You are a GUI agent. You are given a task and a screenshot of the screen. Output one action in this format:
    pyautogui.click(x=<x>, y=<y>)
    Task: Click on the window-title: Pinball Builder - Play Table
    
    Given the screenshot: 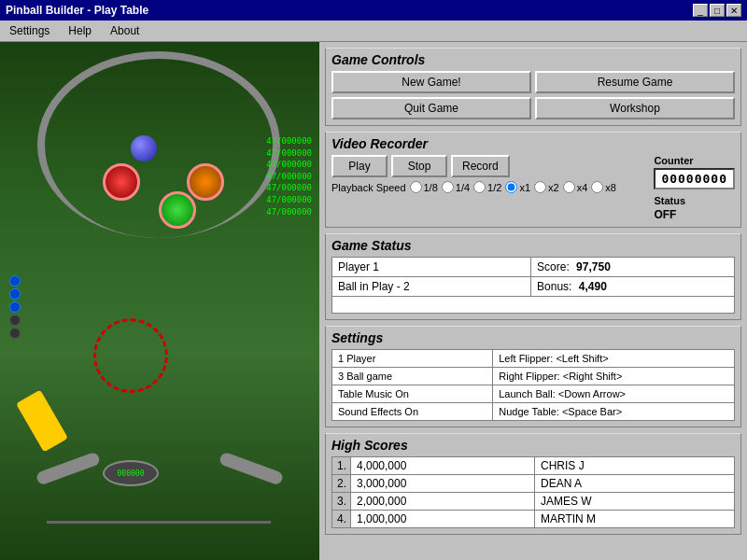 What is the action you would take?
    pyautogui.click(x=77, y=10)
    